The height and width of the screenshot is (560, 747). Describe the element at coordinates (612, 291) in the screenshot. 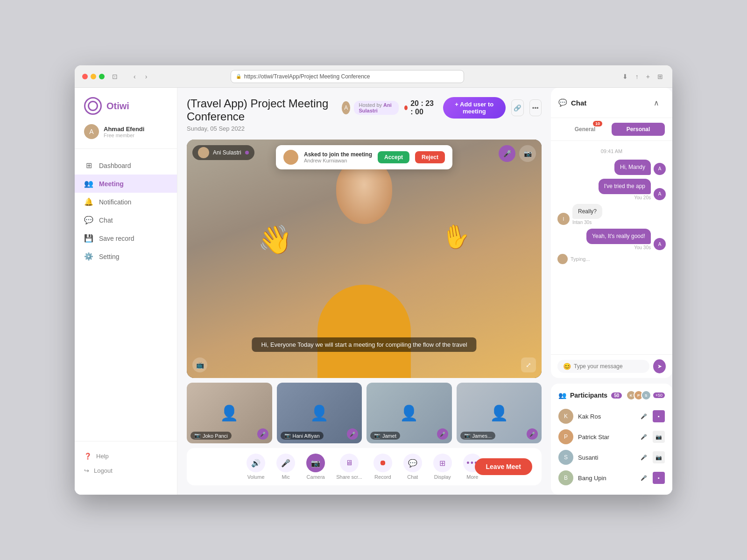

I see `right-panel: 💬 Chat ∧ General 10 Personal 09:41 AM A` at that location.